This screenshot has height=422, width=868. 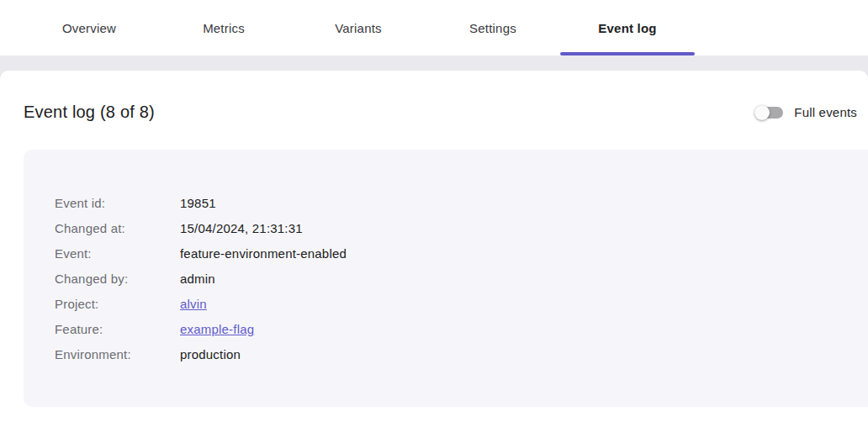 I want to click on event-row-event-id: Event id: 19851, so click(x=461, y=203).